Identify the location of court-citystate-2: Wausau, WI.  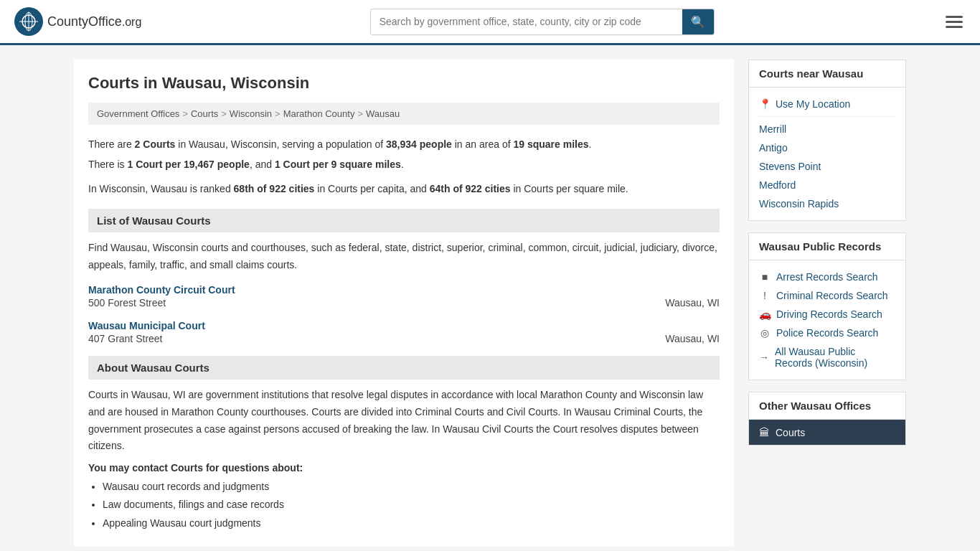
(692, 339).